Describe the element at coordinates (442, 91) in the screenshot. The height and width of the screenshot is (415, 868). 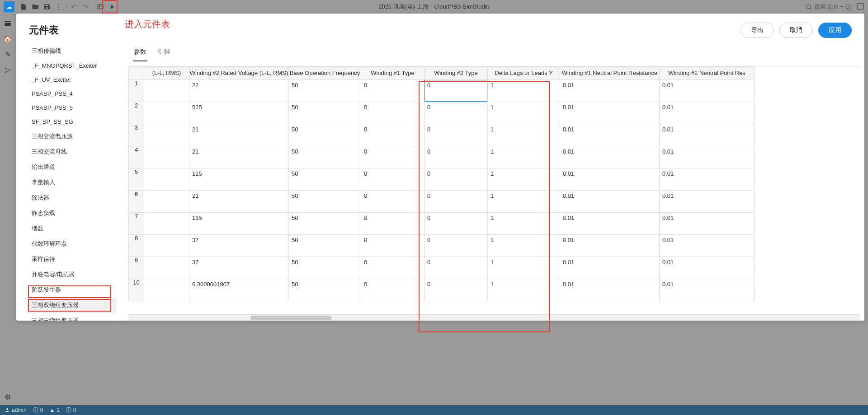
I see `table-row: 122500010.010.01` at that location.